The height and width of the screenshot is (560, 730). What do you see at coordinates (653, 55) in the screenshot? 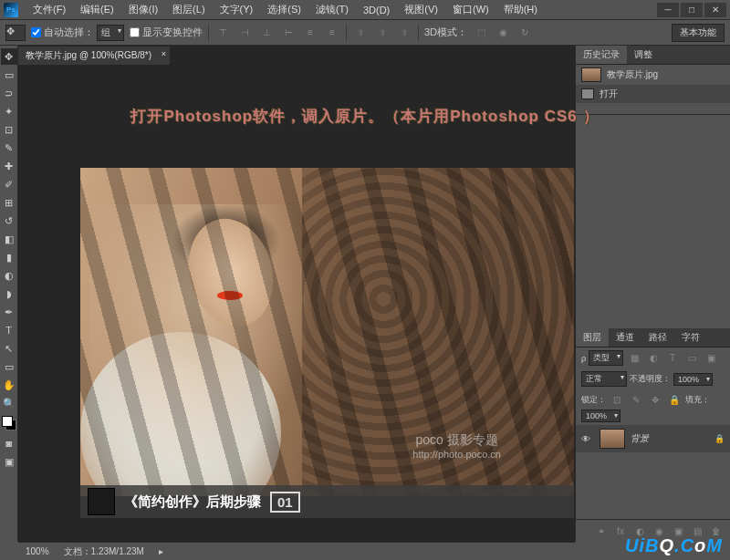
I see `history-panel-tabs: 历史记录 调整` at bounding box center [653, 55].